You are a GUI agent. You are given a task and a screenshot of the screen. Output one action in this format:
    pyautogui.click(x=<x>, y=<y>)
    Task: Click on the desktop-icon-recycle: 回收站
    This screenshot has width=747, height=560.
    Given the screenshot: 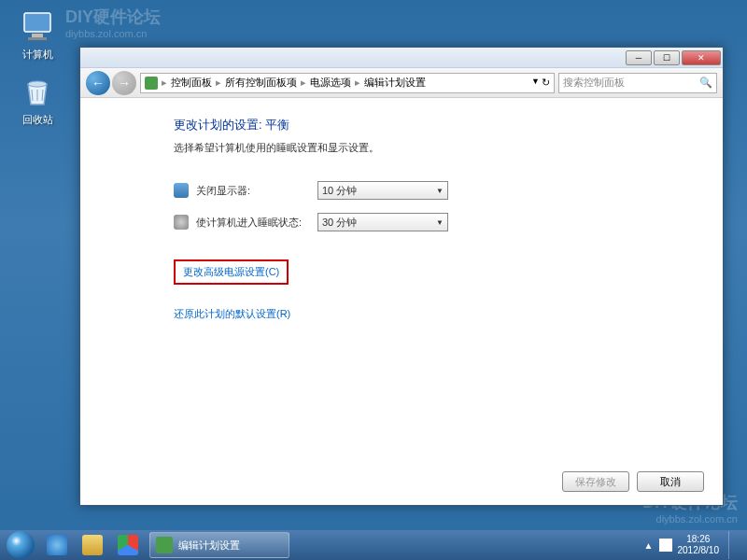 What is the action you would take?
    pyautogui.click(x=37, y=100)
    